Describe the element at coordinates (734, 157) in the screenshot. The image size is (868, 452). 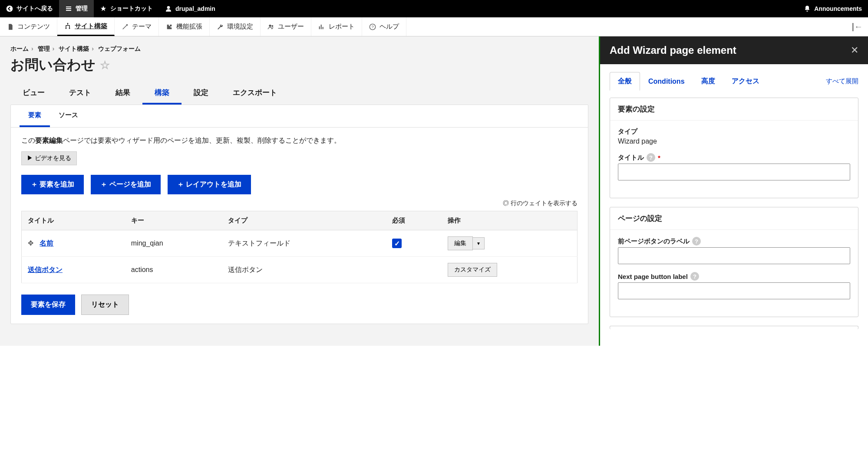
I see `title-label: タイトル ? *` at that location.